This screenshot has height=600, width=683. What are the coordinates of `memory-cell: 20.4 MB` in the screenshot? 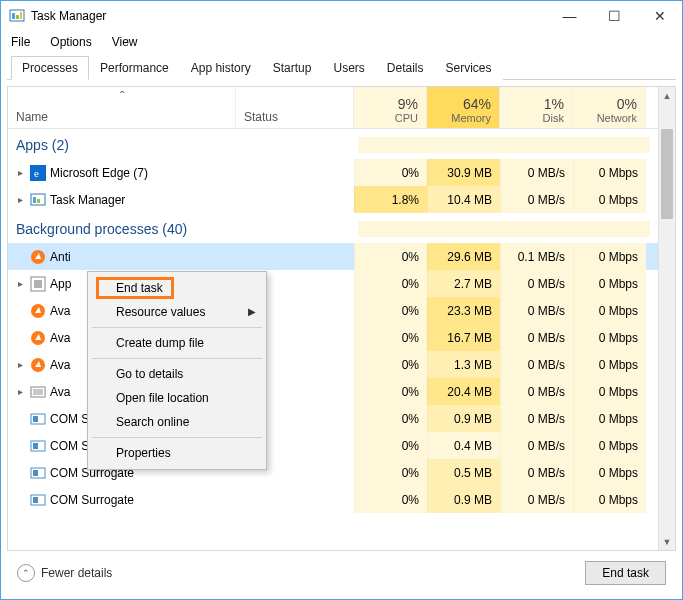 It's located at (464, 392).